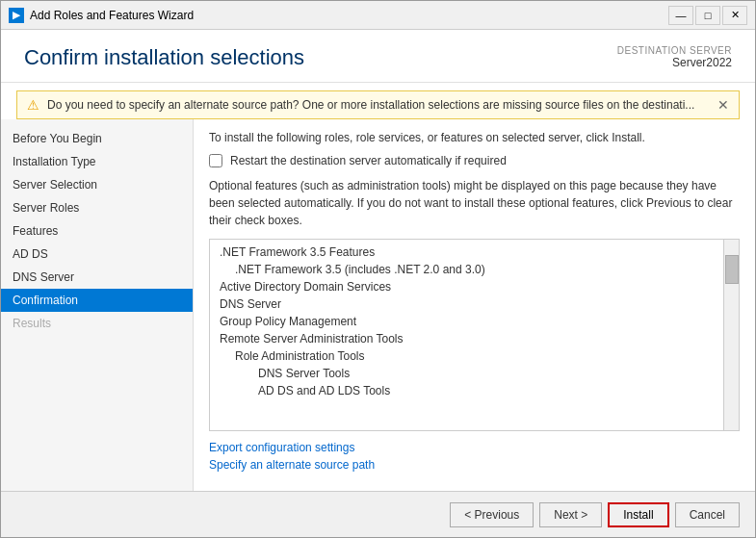 This screenshot has width=756, height=538. I want to click on optional-text: Optional features (such as administratio…, so click(474, 203).